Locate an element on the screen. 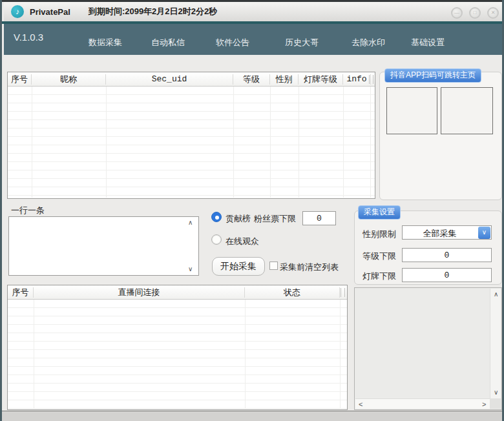 The image size is (504, 421). header-cell-secuid: Sec_uid is located at coordinates (169, 79).